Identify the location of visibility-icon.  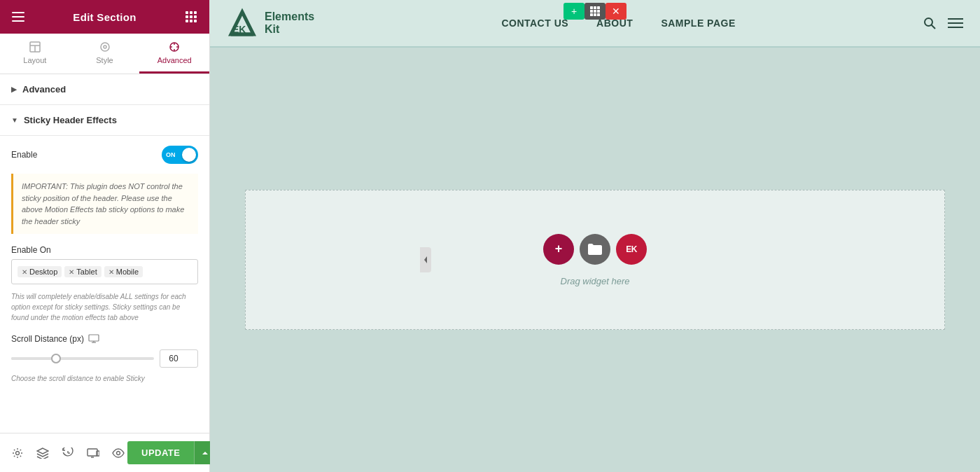
(118, 453).